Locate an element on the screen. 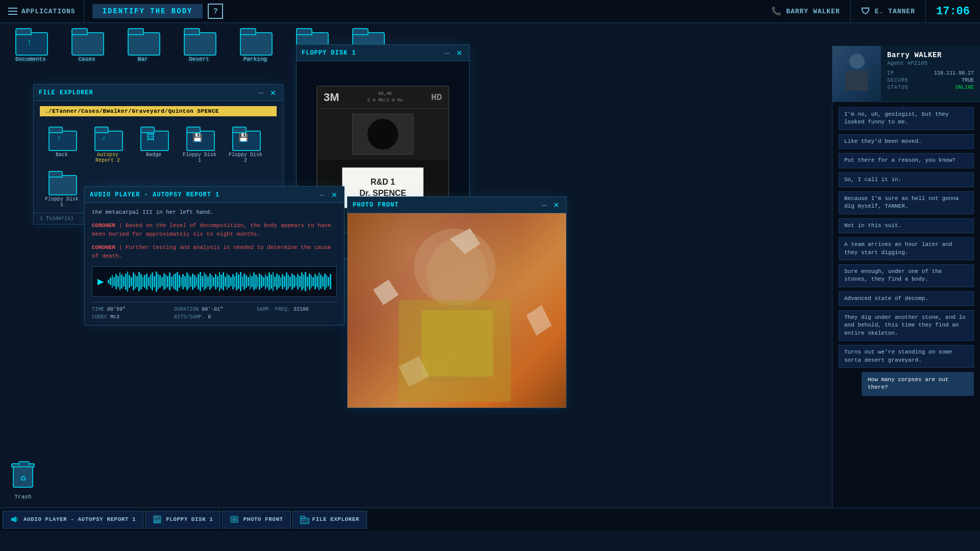  time-val: 00'59" is located at coordinates (116, 309).